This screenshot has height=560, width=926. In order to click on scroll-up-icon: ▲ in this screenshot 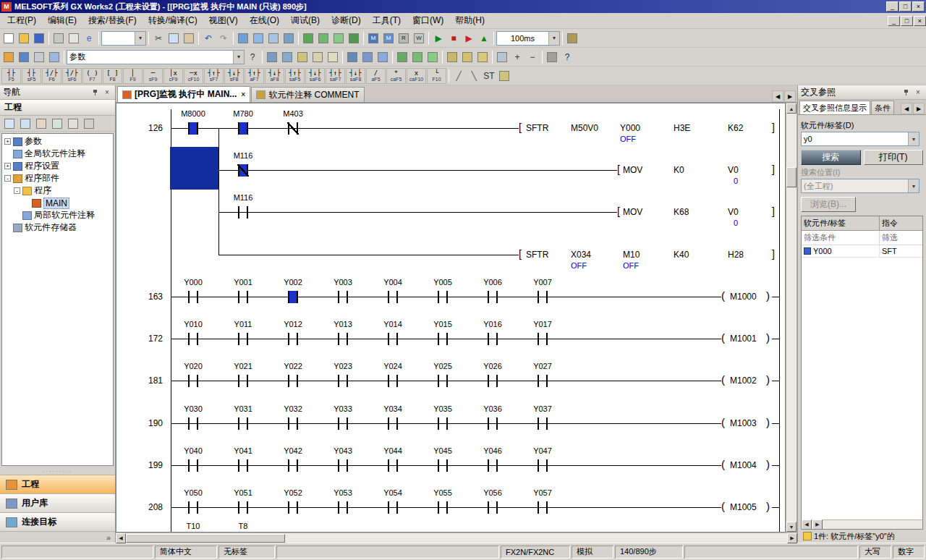, I will do `click(791, 109)`.